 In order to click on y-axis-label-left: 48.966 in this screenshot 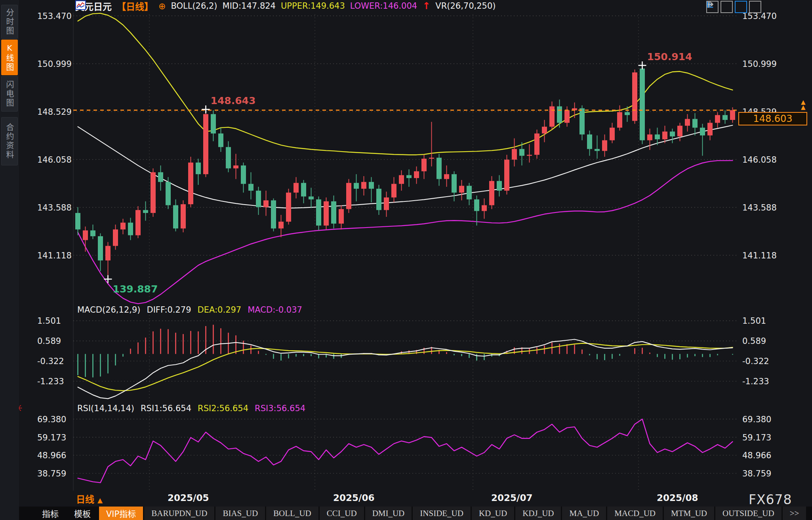, I will do `click(51, 455)`.